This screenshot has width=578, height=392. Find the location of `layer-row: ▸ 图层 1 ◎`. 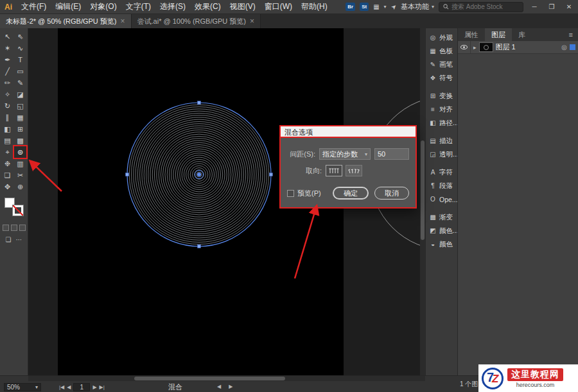

layer-row: ▸ 图层 1 ◎ is located at coordinates (518, 47).